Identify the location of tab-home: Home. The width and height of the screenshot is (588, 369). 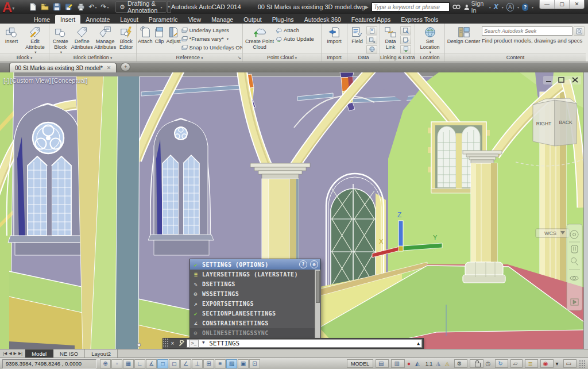
(42, 20).